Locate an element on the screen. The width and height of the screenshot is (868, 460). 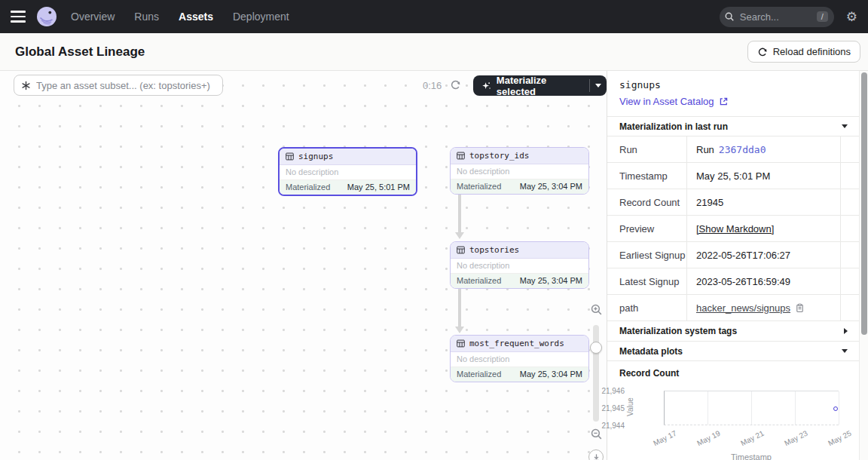
download-graph-button is located at coordinates (596, 455).